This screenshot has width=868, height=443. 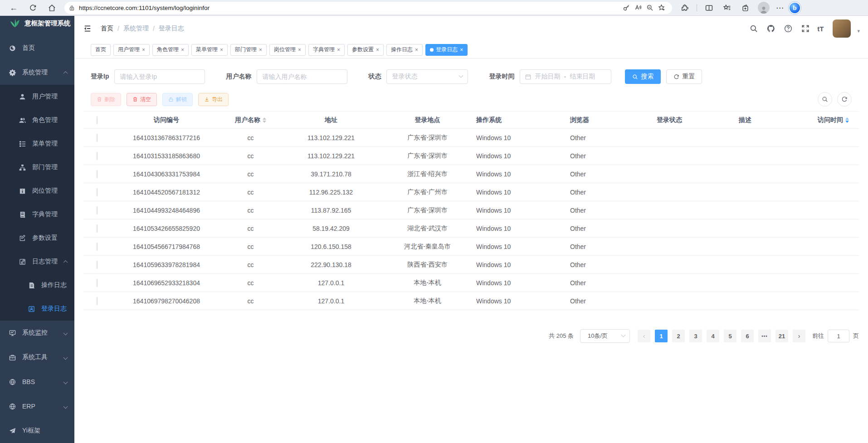 What do you see at coordinates (730, 336) in the screenshot?
I see `page-button-5: 5` at bounding box center [730, 336].